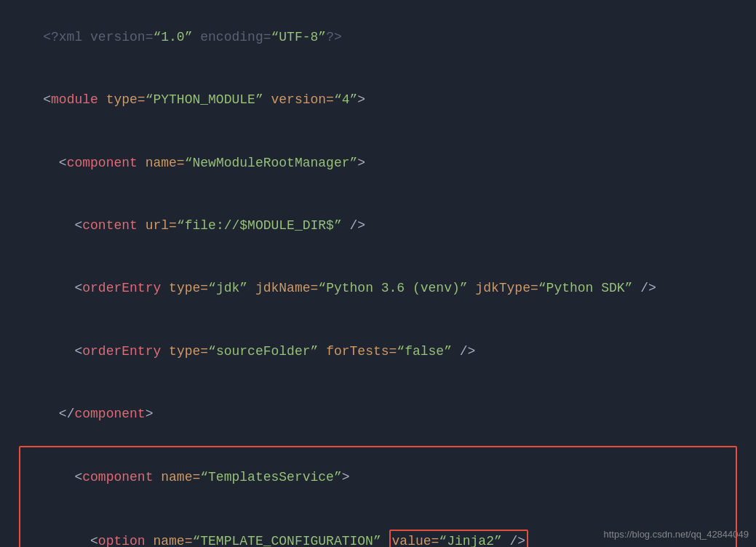 This screenshot has width=756, height=547. Describe the element at coordinates (677, 534) in the screenshot. I see `watermark: https://blog.csdn.net/qq_42844049` at that location.